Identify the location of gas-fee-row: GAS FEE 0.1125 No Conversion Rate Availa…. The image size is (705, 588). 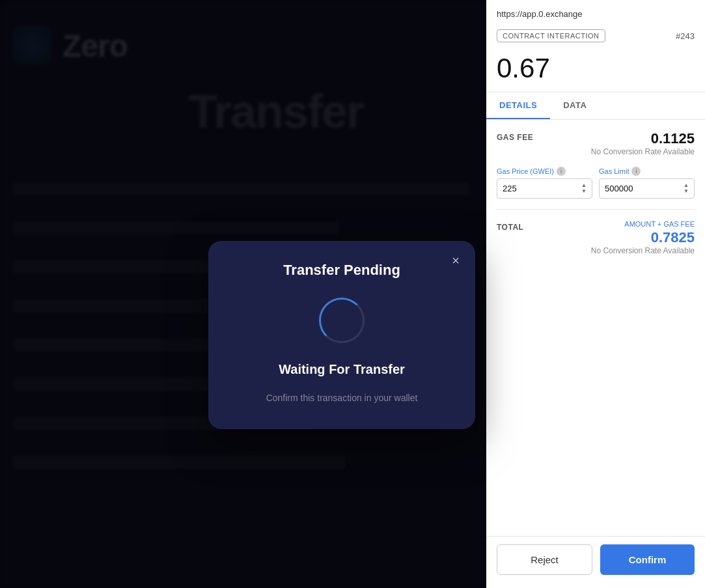
(596, 143).